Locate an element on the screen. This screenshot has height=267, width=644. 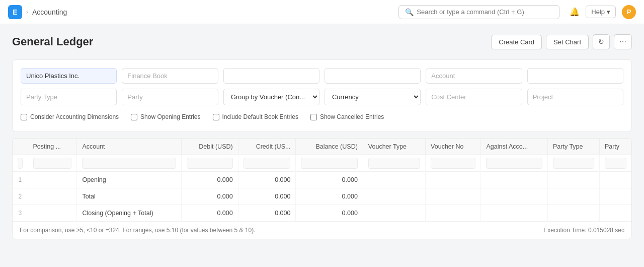
row-debit-1: 0.000 is located at coordinates (209, 180).